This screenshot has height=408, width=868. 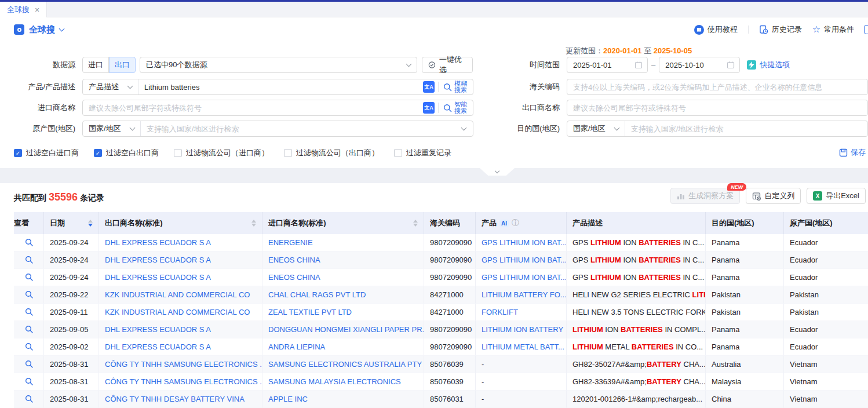 What do you see at coordinates (447, 65) in the screenshot?
I see `one-click-optimize-button: 一键优选` at bounding box center [447, 65].